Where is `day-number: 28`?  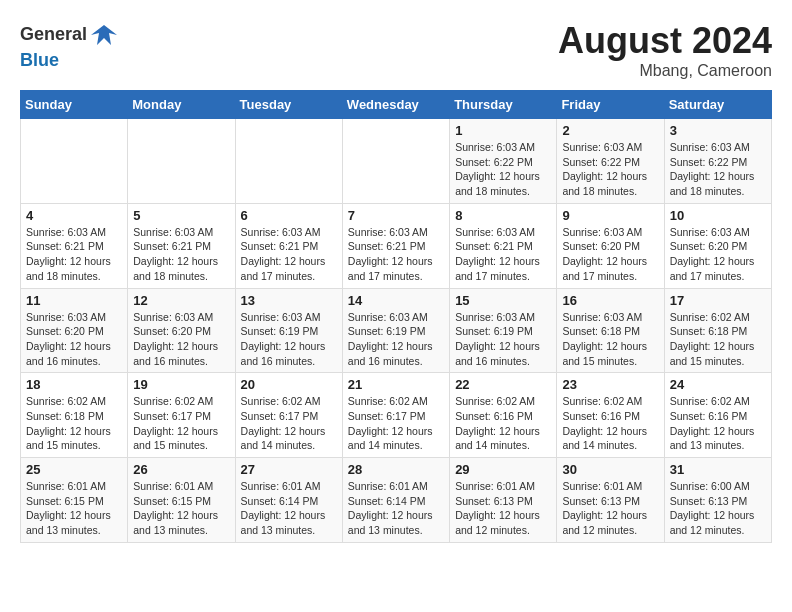
day-number: 28 is located at coordinates (396, 470).